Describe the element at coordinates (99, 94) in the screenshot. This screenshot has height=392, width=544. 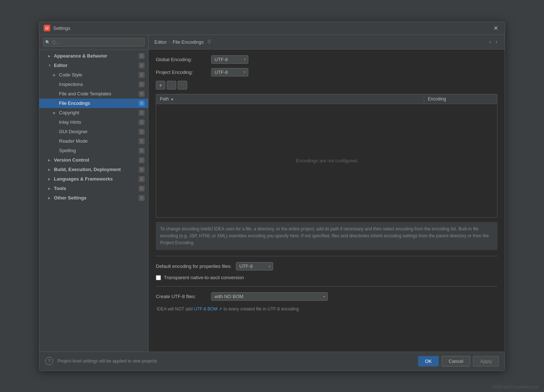
I see `sidebar-item-label: File and Code Templates` at that location.